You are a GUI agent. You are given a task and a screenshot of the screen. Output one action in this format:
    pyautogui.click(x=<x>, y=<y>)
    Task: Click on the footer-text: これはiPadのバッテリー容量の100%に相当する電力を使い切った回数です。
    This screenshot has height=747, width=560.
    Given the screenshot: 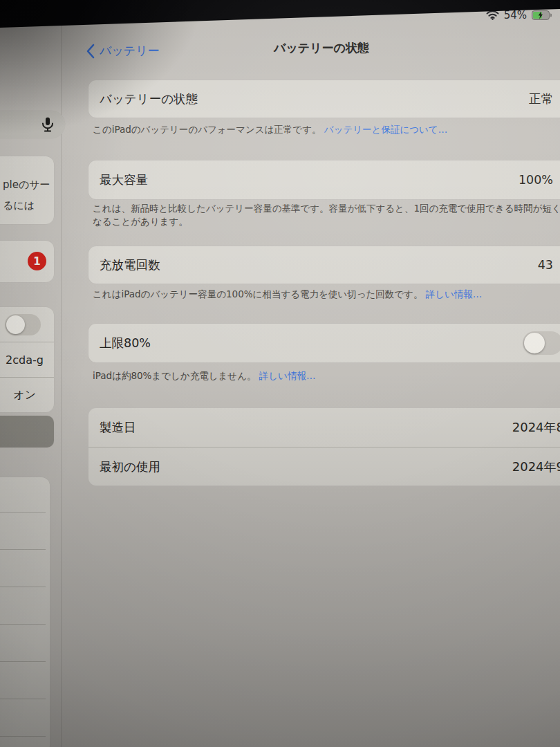 What is the action you would take?
    pyautogui.click(x=257, y=294)
    